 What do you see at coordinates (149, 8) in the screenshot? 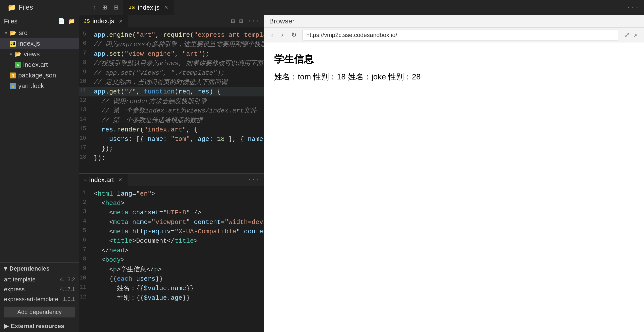
I see `tab-indexjs: JS index.js ✕` at bounding box center [149, 8].